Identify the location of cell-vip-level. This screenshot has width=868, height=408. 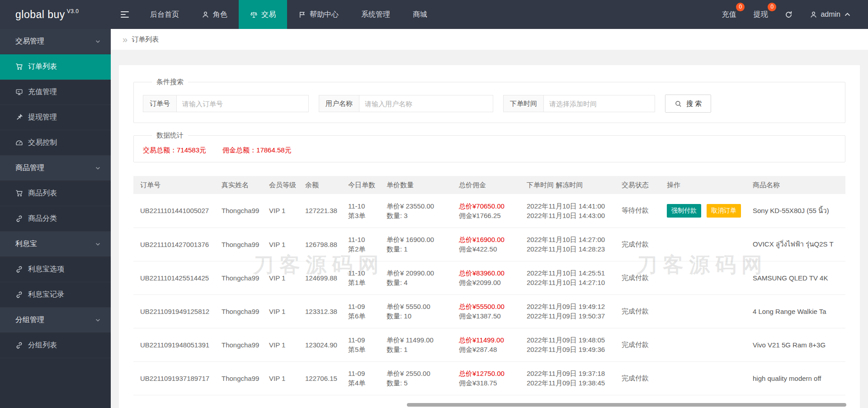
(283, 402).